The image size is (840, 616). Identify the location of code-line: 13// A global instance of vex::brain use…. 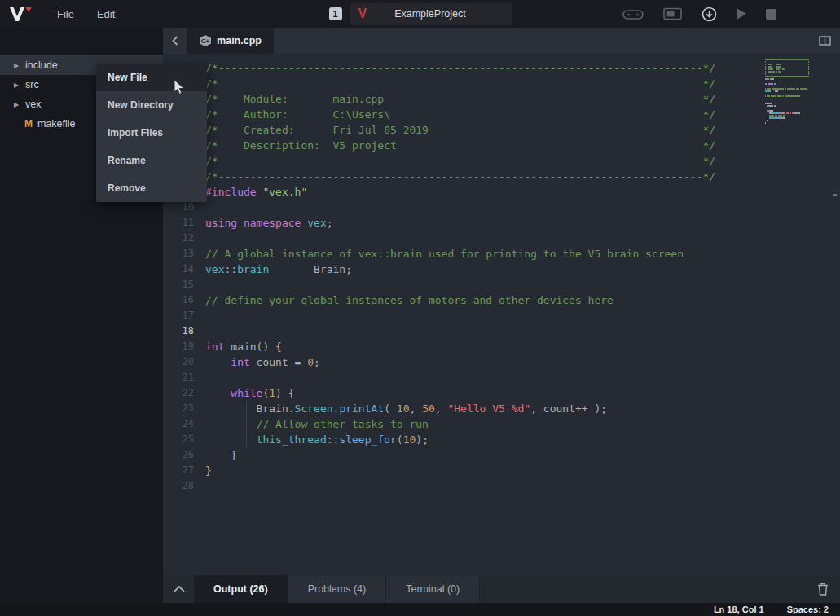
(502, 254).